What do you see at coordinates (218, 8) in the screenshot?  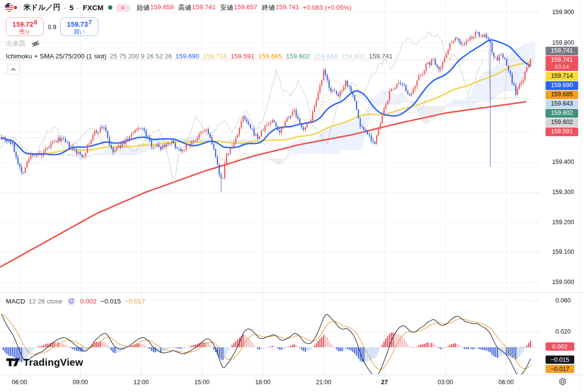 I see `ohlc-values: 始値159.658高値159.741安値159.657終値159.741` at bounding box center [218, 8].